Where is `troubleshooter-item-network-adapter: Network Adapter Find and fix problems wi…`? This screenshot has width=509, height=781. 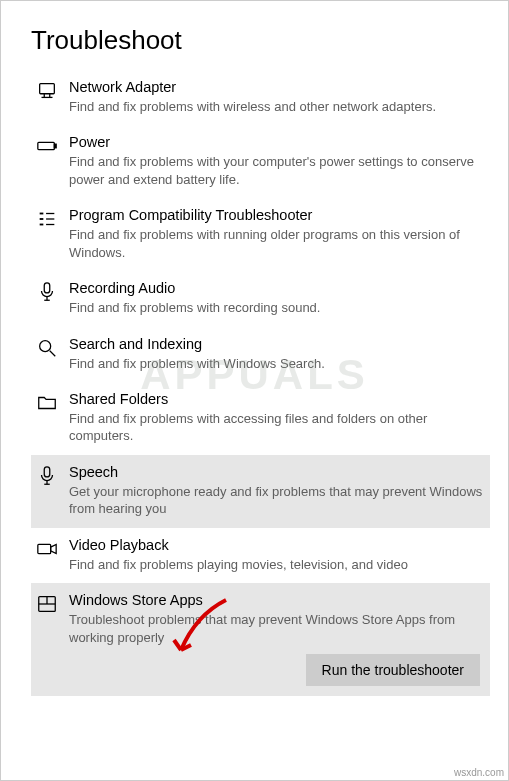
troubleshooter-item-network-adapter: Network Adapter Find and fix problems wi… is located at coordinates (260, 98).